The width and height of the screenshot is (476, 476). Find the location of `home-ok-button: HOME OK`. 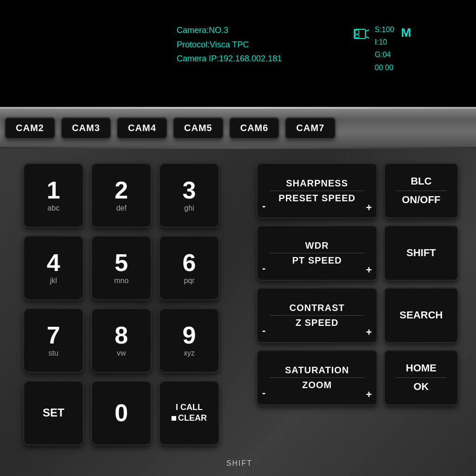

home-ok-button: HOME OK is located at coordinates (421, 377).